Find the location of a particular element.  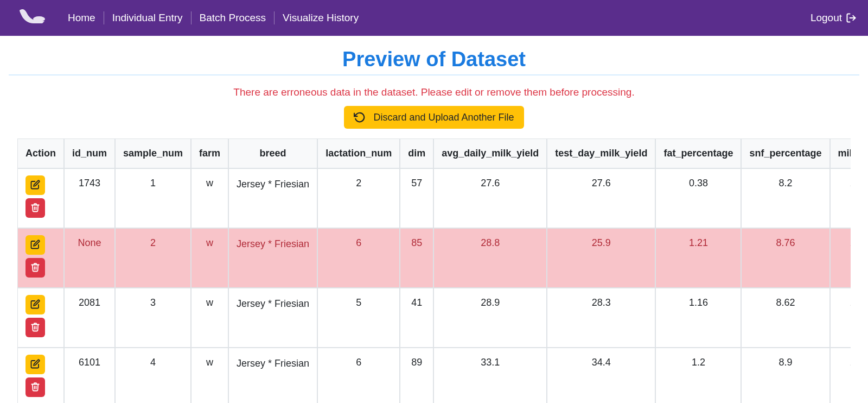

table-row: 20813wJersey * Friesian54128.928.31.168.… is located at coordinates (434, 318).